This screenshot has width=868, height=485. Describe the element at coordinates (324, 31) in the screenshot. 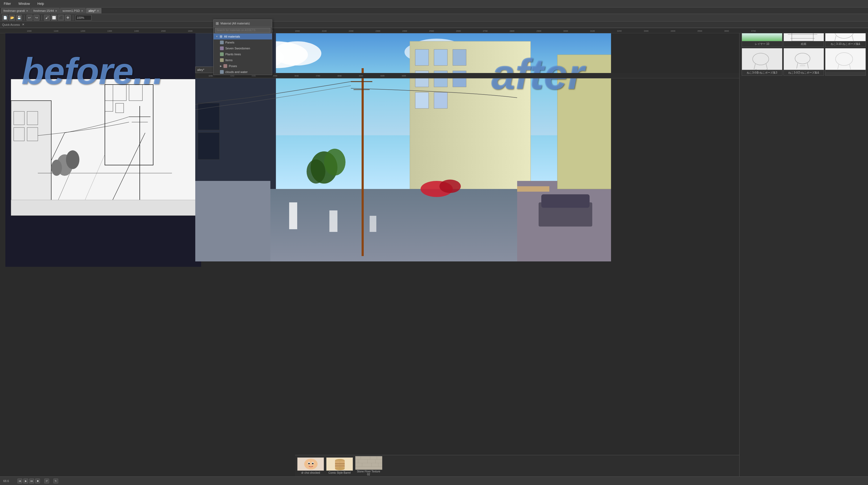

I see `svg-text: 2100` at that location.